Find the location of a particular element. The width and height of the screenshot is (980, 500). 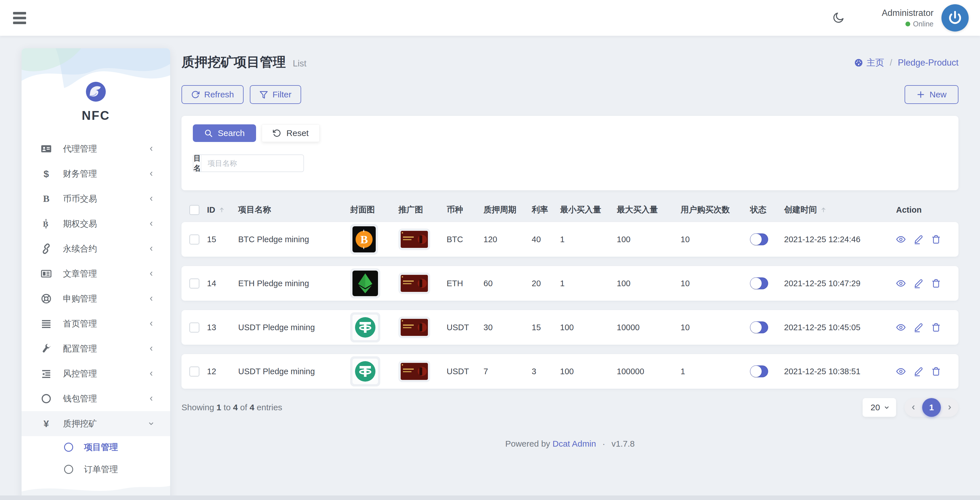

cell-created-at: 2021-12-25 10:47:29 is located at coordinates (840, 283).